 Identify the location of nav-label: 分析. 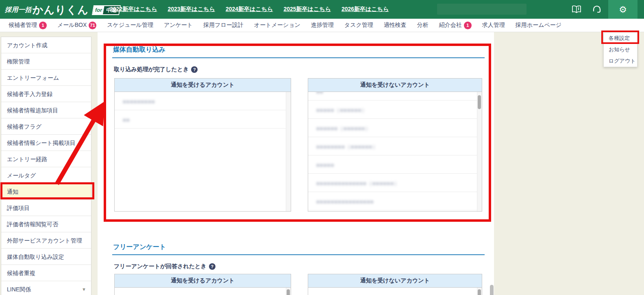
(423, 25).